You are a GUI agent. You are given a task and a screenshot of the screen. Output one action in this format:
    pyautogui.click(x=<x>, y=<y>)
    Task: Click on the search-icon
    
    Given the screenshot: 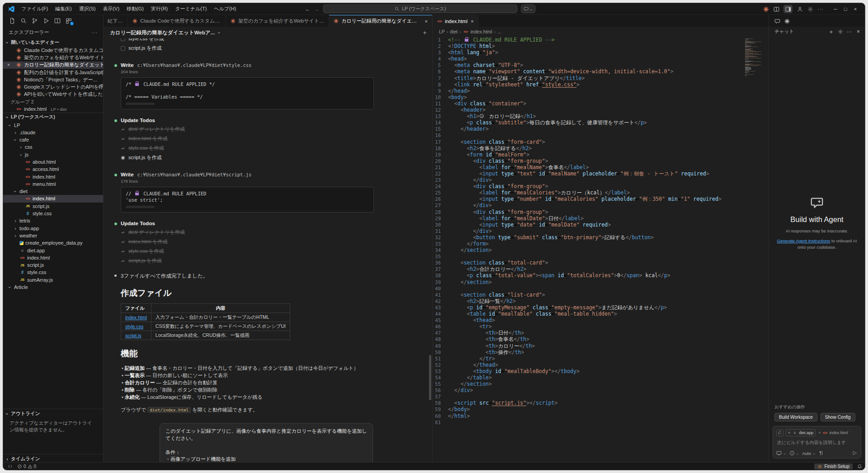 What is the action you would take?
    pyautogui.click(x=24, y=21)
    